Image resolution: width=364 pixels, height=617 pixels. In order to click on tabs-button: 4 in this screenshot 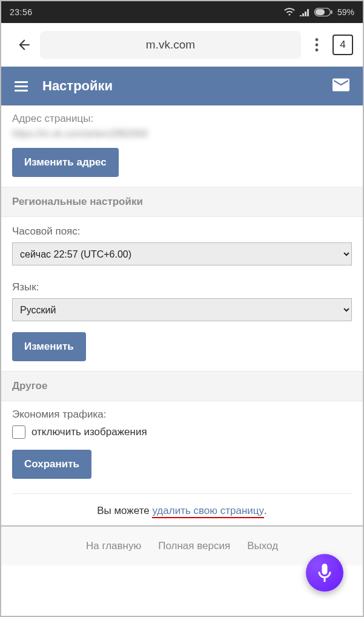, I will do `click(343, 45)`.